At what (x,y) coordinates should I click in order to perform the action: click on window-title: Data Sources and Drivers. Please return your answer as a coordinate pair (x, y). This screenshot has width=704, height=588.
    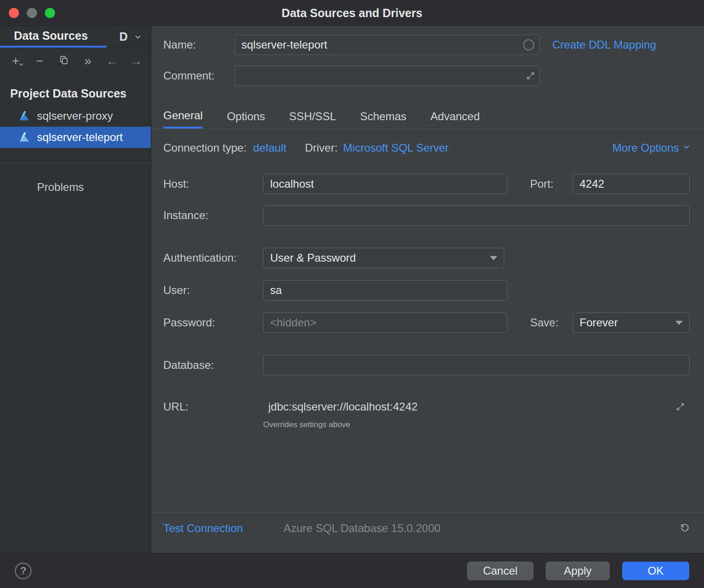
    Looking at the image, I should click on (352, 13).